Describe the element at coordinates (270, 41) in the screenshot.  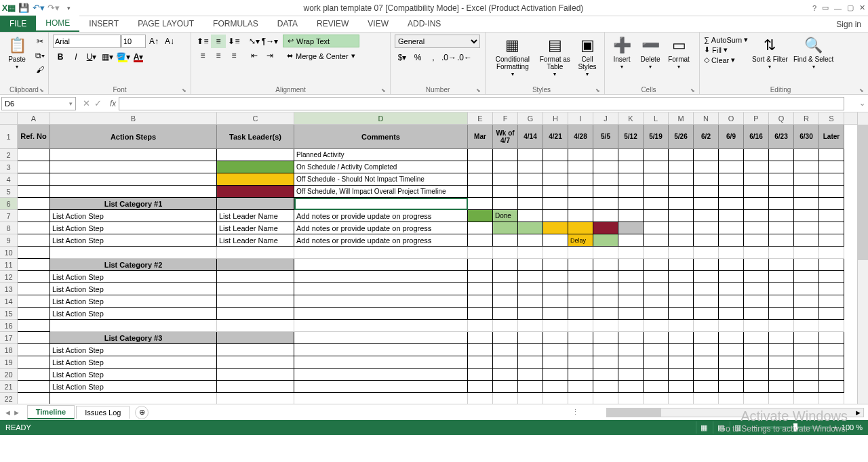
I see `ltr-icon: ¶→▾` at that location.